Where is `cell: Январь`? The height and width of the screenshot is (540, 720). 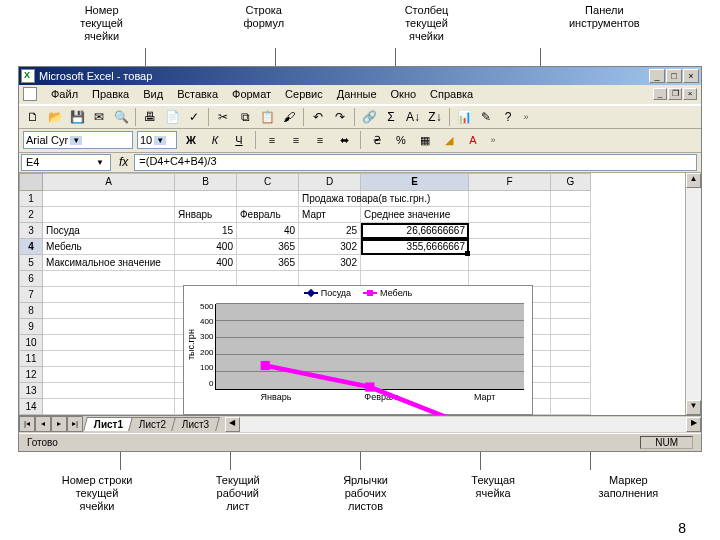 cell: Январь is located at coordinates (206, 215).